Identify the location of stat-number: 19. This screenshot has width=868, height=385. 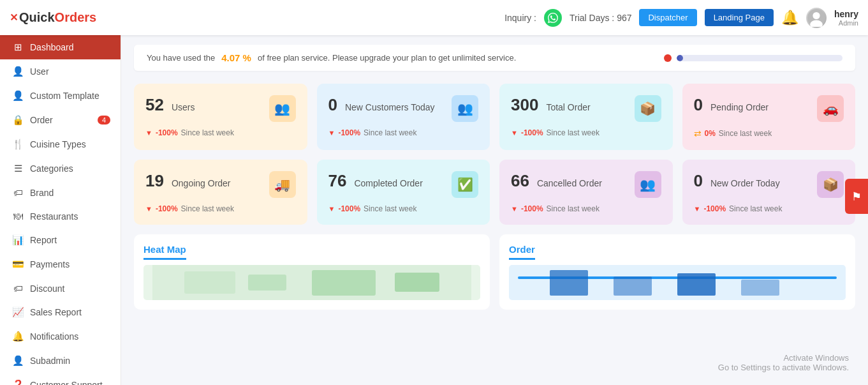
(154, 181).